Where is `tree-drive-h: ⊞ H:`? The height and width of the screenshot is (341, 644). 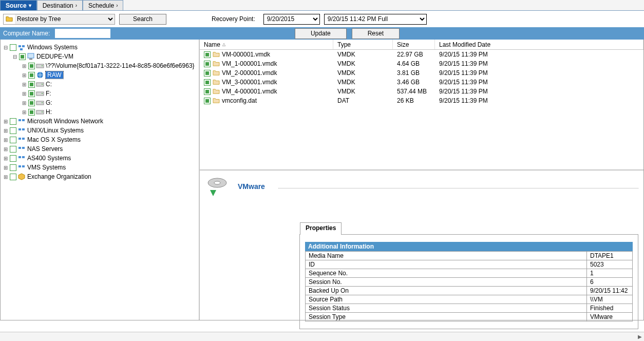
tree-drive-h: ⊞ H: is located at coordinates (100, 112).